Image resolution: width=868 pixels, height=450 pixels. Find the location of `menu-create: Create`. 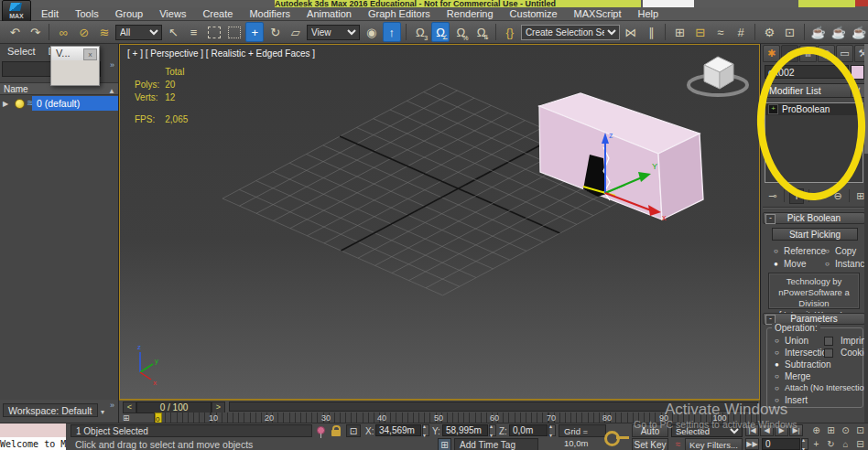

menu-create: Create is located at coordinates (218, 14).